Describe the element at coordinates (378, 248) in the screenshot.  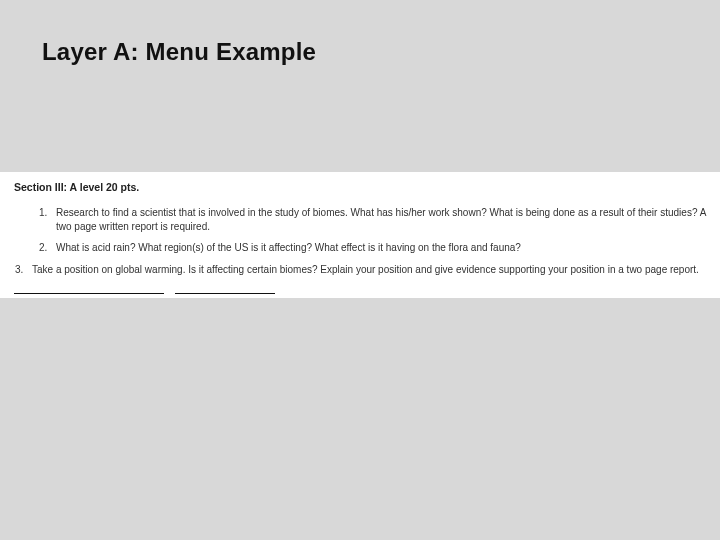
I see `list-item: What is acid rain? What region(s) of the…` at that location.